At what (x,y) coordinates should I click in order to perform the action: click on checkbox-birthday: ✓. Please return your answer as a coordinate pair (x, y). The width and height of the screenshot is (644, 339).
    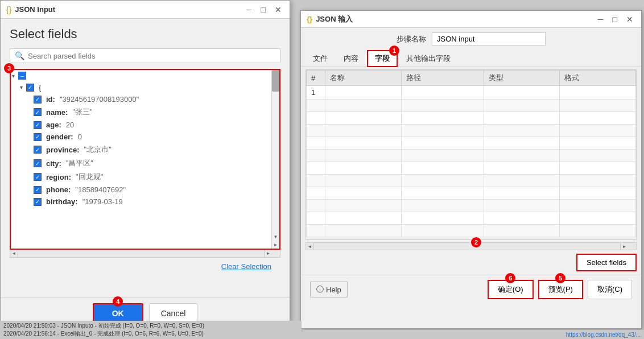
    Looking at the image, I should click on (38, 202).